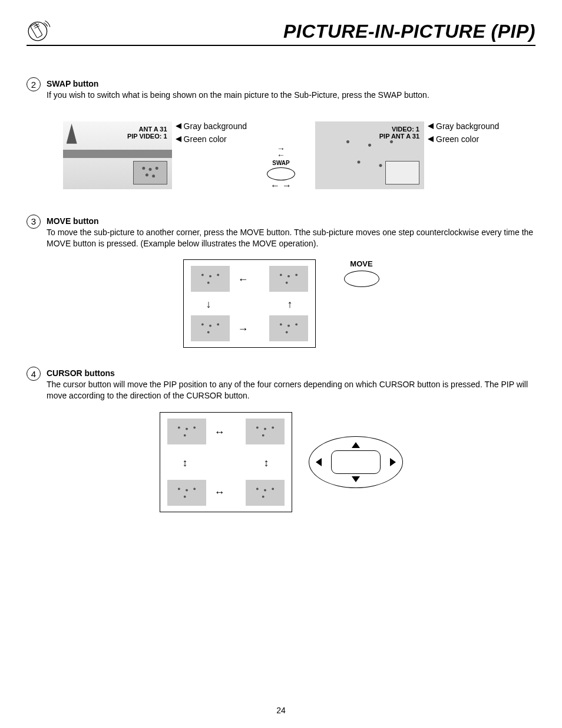 Image resolution: width=562 pixels, height=728 pixels. I want to click on arrow-down-icon: ↓, so click(209, 304).